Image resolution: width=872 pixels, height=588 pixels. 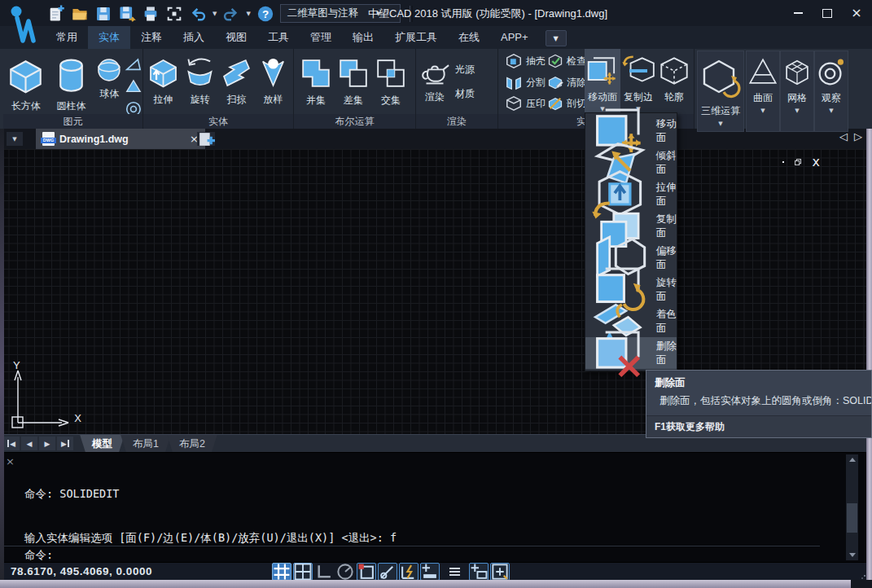 I want to click on title-bar: ▼ ▼ ? 二维草图与注释 ▼ 中望CAD 2018 试用版 (功能受限) - …, so click(x=436, y=13).